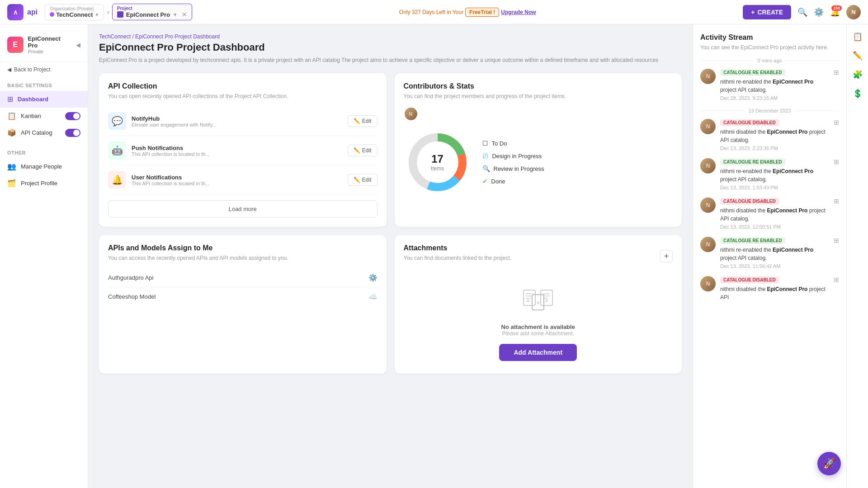 The width and height of the screenshot is (868, 488). Describe the element at coordinates (73, 133) in the screenshot. I see `api-catalog-toggle` at that location.